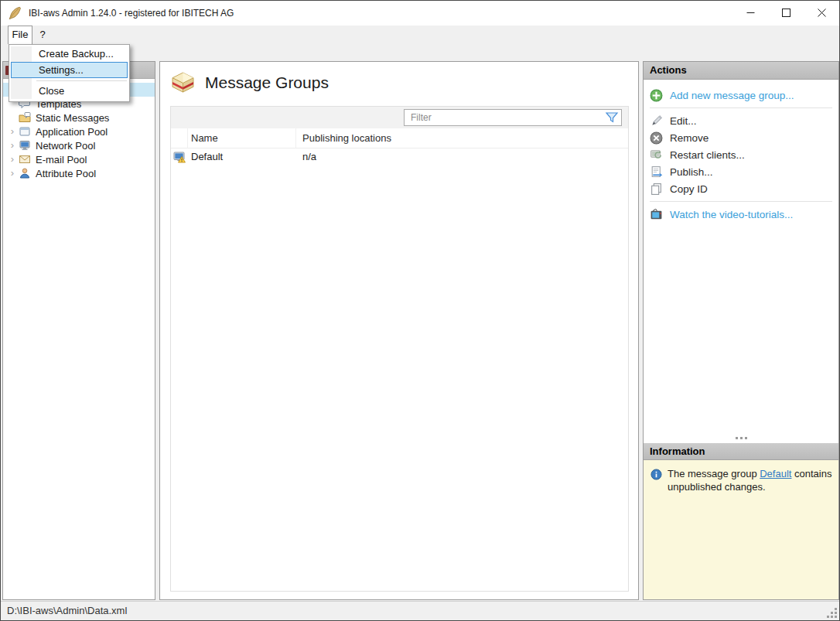 The width and height of the screenshot is (840, 621). I want to click on tree-item-static-messages: Static Messages, so click(79, 118).